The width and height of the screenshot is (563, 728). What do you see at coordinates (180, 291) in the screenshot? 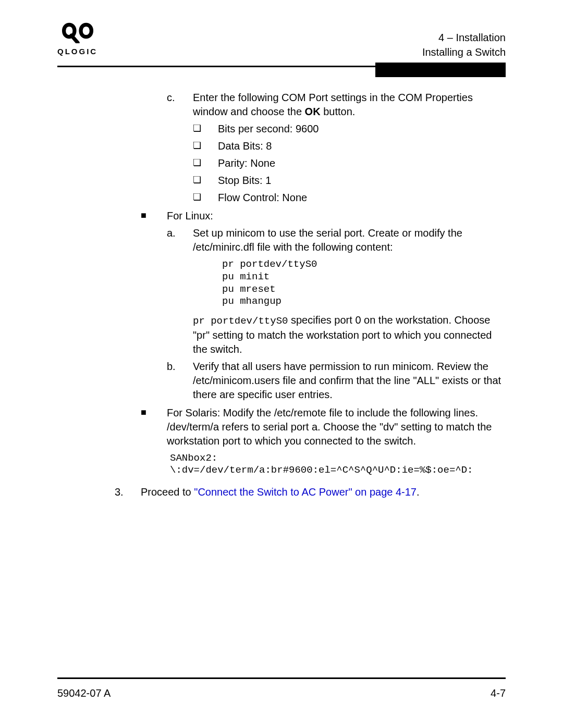
I see `linux-a-marker: a.` at bounding box center [180, 291].